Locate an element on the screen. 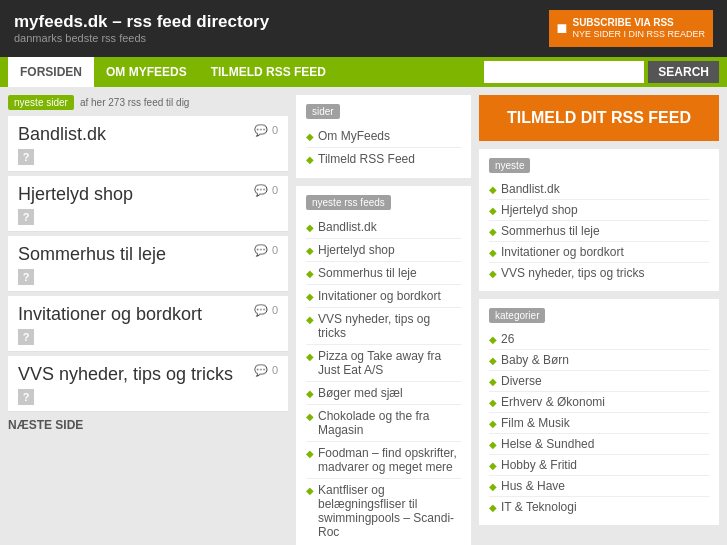  site-title: myfeeds.dk – rss feed directory is located at coordinates (142, 22).